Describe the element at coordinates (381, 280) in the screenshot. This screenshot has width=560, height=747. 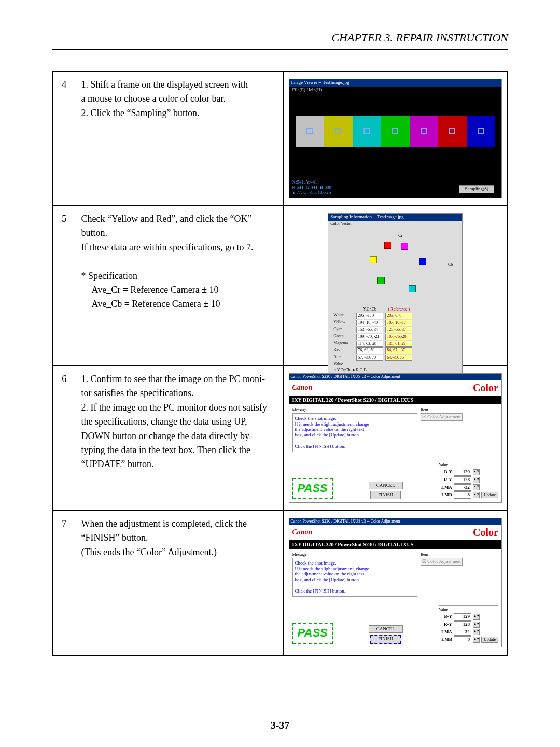
I see `vector-green` at that location.